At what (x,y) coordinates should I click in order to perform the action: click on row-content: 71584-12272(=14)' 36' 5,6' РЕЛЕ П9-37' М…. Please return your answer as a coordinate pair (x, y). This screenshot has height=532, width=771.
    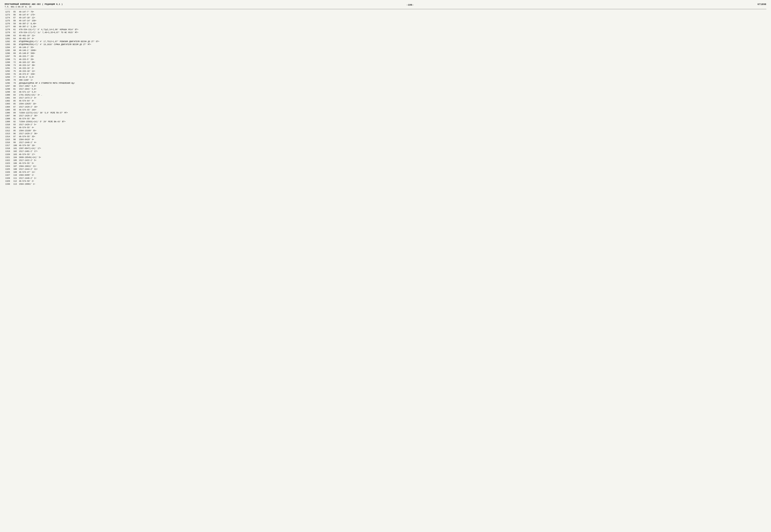
    Looking at the image, I should click on (392, 113).